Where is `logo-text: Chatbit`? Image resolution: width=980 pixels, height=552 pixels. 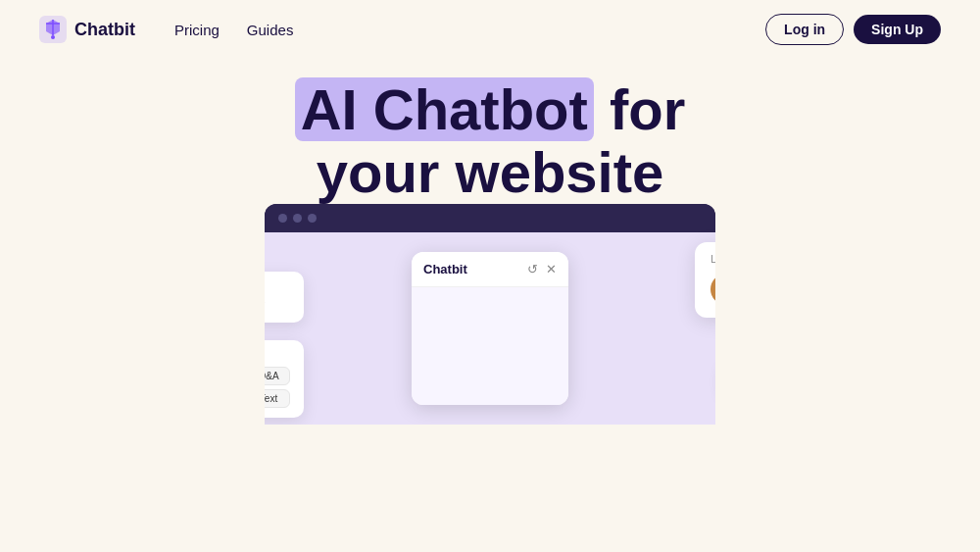 logo-text: Chatbit is located at coordinates (105, 29).